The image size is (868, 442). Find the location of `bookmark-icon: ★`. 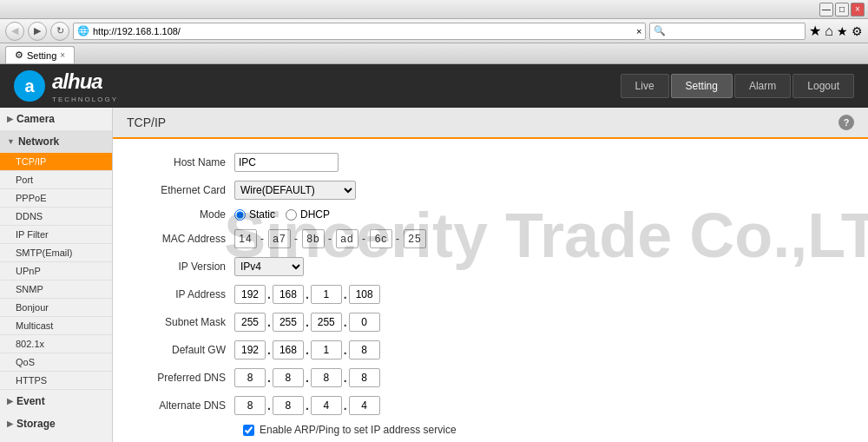

bookmark-icon: ★ is located at coordinates (815, 31).